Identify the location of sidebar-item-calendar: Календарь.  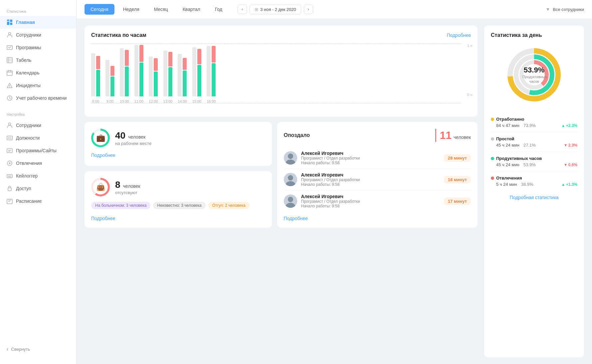
(38, 73).